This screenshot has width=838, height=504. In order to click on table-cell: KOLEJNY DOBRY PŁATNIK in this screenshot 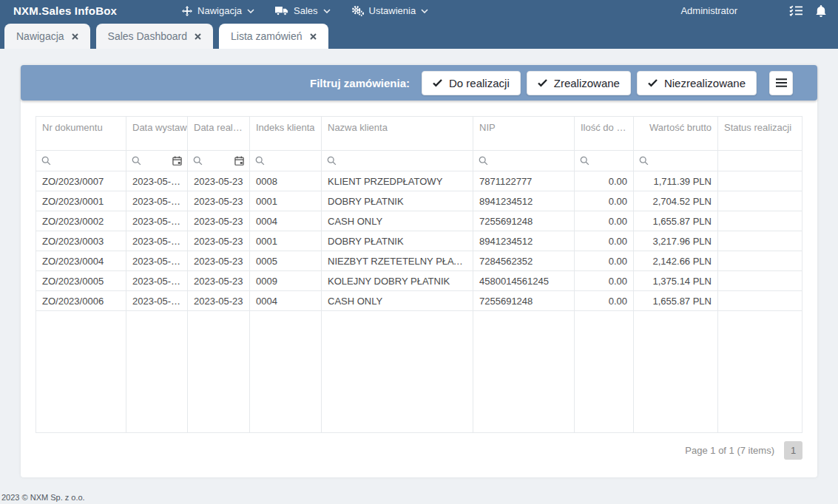, I will do `click(398, 281)`.